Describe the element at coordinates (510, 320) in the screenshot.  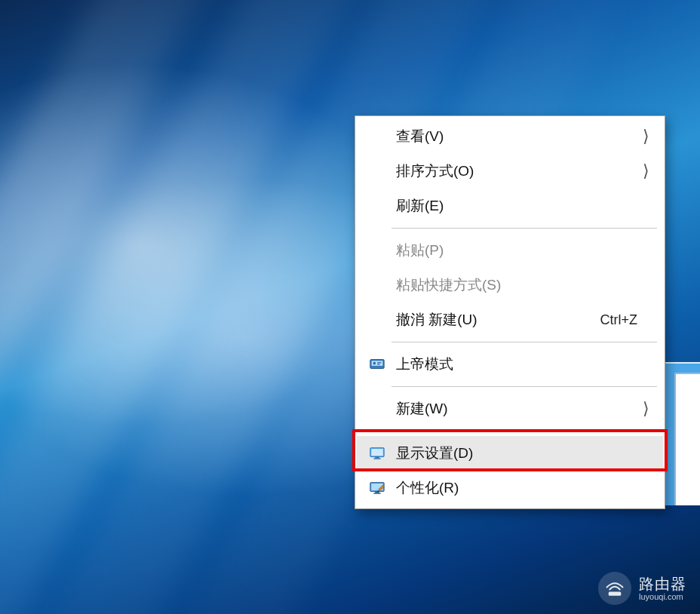
I see `menu-item-undo-new: 撤消 新建(U) Ctrl+Z` at that location.